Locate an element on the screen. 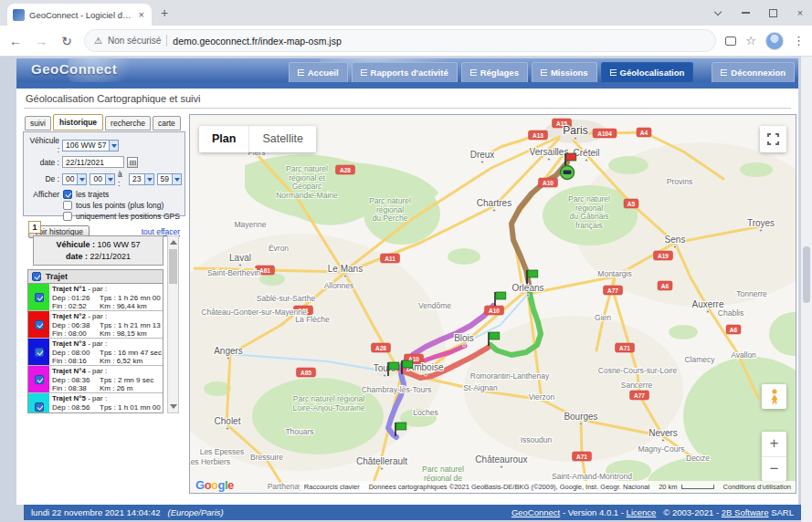 The width and height of the screenshot is (812, 522). city-label-avallon: Avallon is located at coordinates (743, 355).